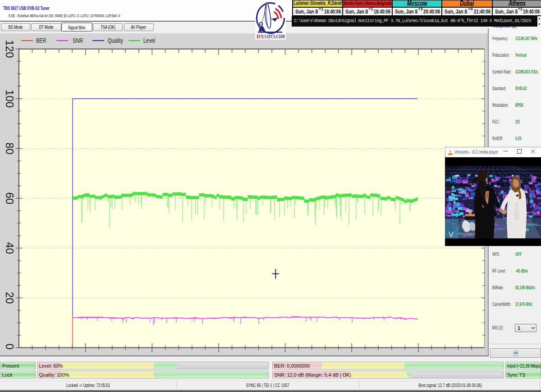 This screenshot has width=541, height=392. What do you see at coordinates (10, 99) in the screenshot?
I see `svg-text: 100` at bounding box center [10, 99].